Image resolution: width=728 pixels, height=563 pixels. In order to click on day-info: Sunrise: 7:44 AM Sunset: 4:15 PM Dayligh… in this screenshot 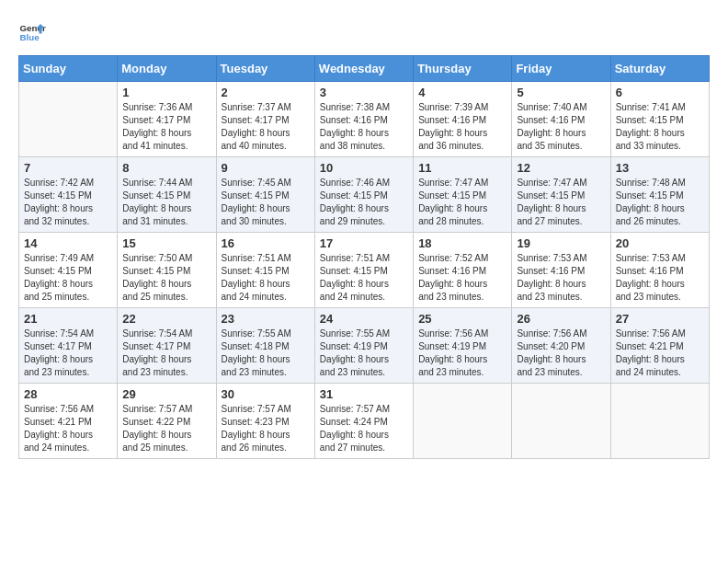, I will do `click(166, 202)`.